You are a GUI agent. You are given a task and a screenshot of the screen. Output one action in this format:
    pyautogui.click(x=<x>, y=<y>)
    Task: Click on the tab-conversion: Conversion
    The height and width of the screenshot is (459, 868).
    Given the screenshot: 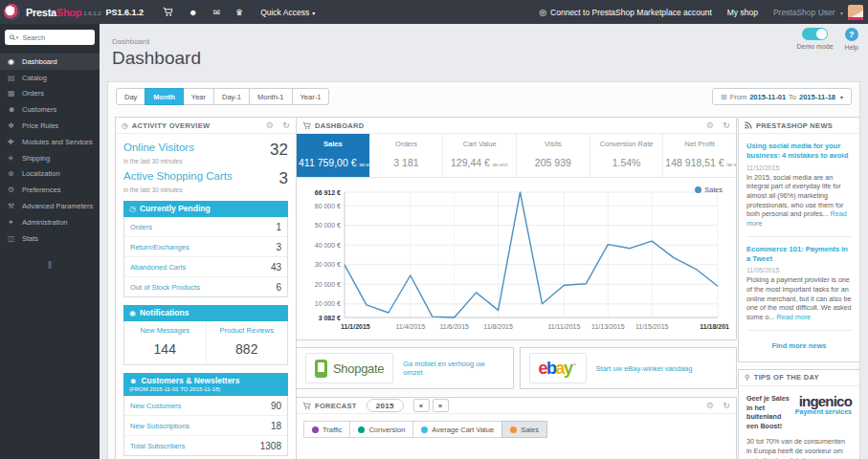 What is the action you would take?
    pyautogui.click(x=381, y=429)
    